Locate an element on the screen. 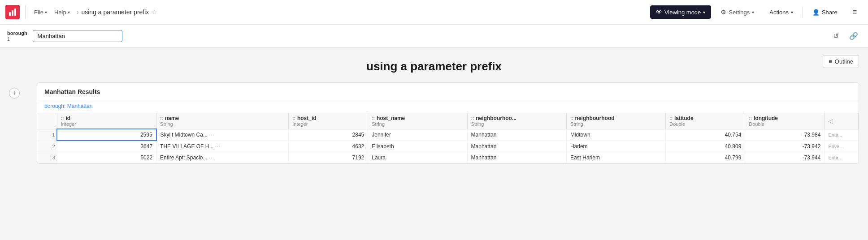 Image resolution: width=868 pixels, height=240 pixels. link-button: 🔗 is located at coordinates (854, 36).